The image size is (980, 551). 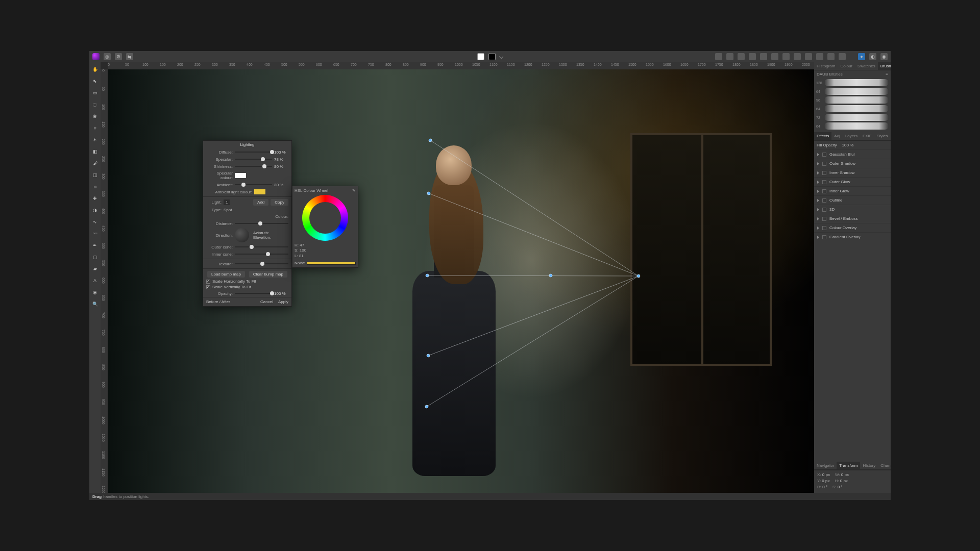 What do you see at coordinates (226, 274) in the screenshot?
I see `load-bump-button: Load bump map` at bounding box center [226, 274].